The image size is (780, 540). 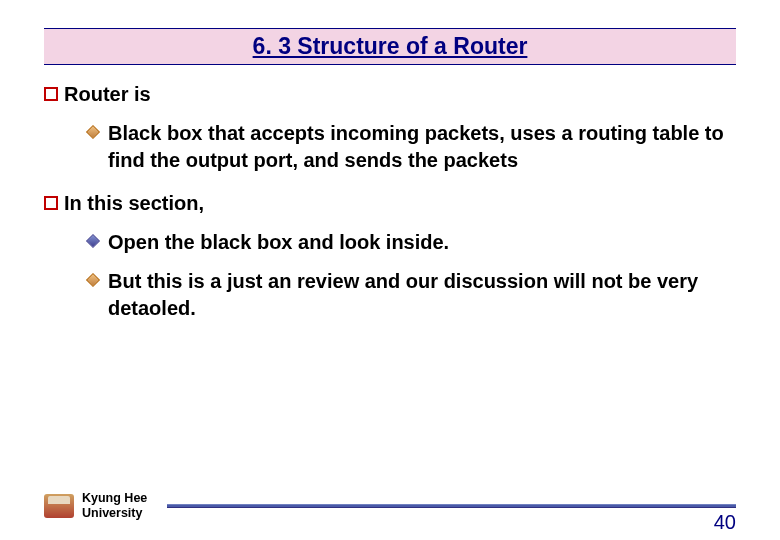 I want to click on subitems: Black box that accepts incoming packets,…, so click(x=412, y=147).